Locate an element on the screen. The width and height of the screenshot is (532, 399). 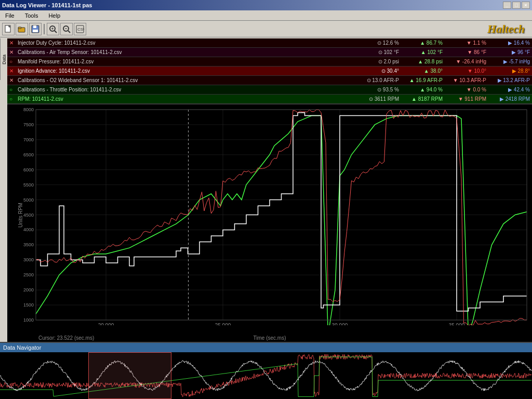
legend-max-5: ▲ 94.0 % is located at coordinates (422, 89).